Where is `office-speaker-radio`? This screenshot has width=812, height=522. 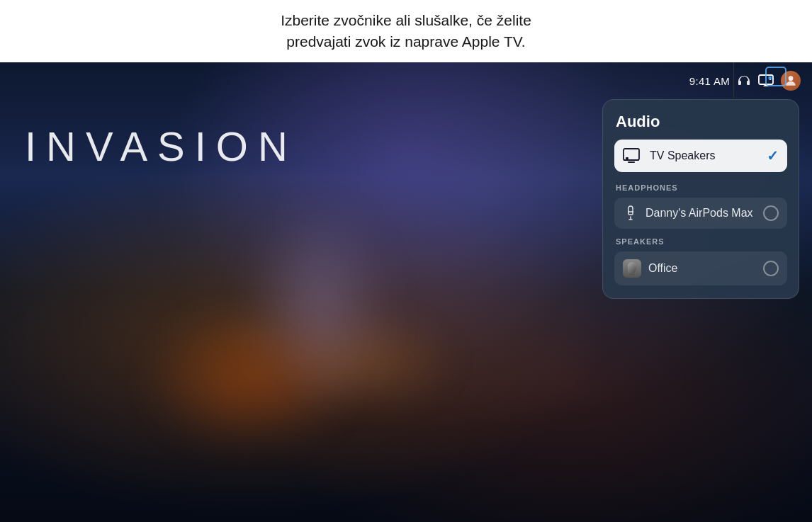 office-speaker-radio is located at coordinates (771, 268).